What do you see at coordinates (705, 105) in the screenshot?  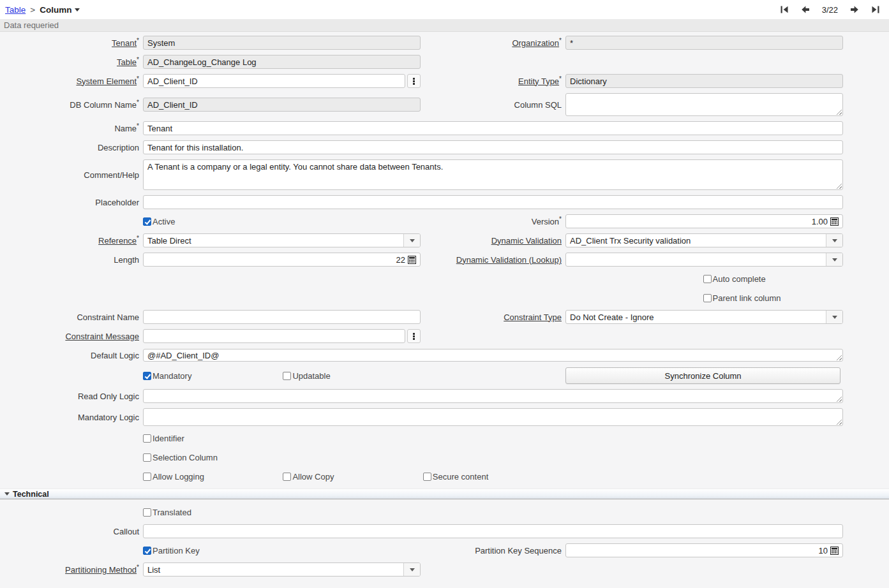 I see `column-sql-field` at bounding box center [705, 105].